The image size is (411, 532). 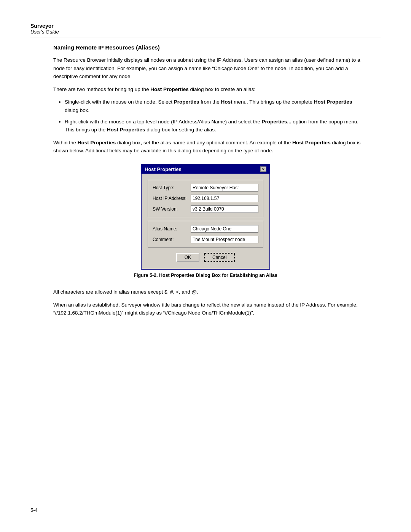 What do you see at coordinates (206, 234) in the screenshot?
I see `dialog-alias-section: Alias Name: Comment:` at bounding box center [206, 234].